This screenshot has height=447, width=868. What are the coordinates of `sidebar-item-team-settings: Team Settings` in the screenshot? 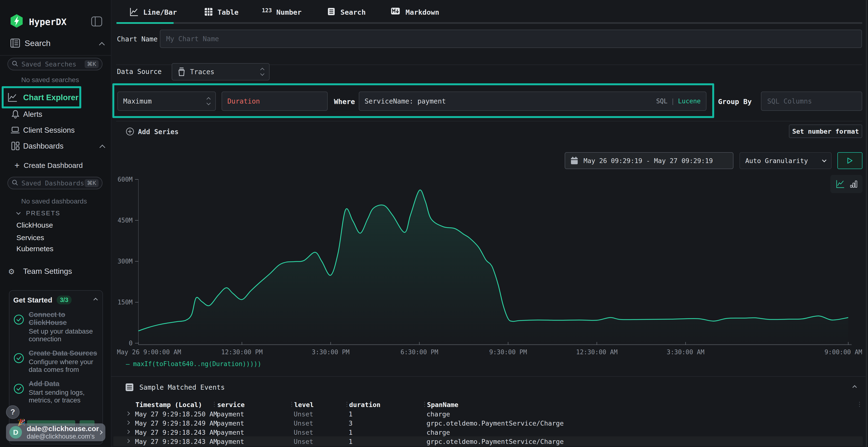 It's located at (48, 271).